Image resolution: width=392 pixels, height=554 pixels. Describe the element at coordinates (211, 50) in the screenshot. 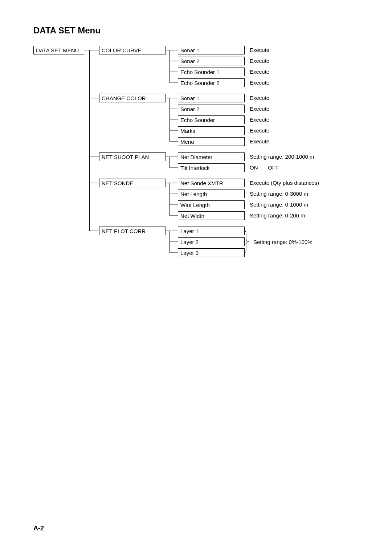

I see `item-0-0: Sonar 1` at that location.